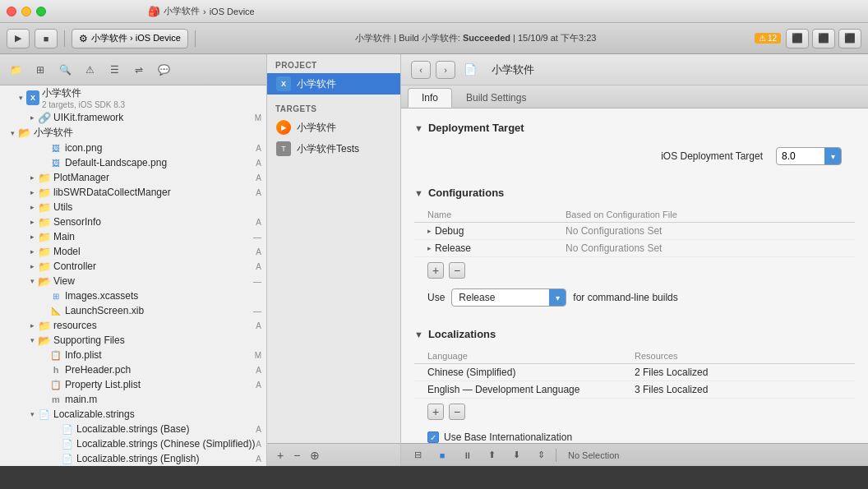 This screenshot has height=489, width=868. I want to click on tree-view: 📂 View —, so click(133, 281).